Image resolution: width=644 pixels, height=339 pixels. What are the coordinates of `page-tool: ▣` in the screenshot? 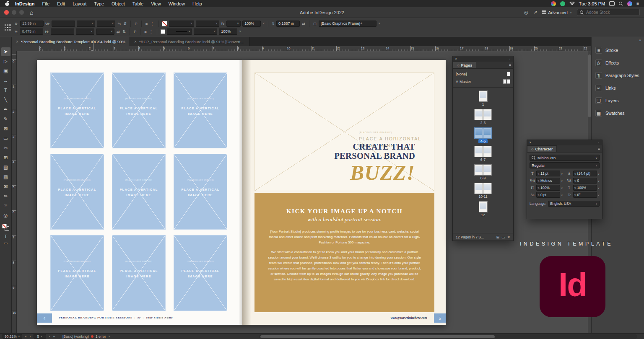 It's located at (6, 71).